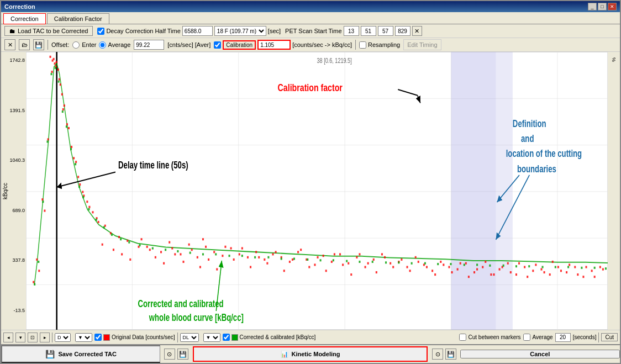  Describe the element at coordinates (235, 337) in the screenshot. I see `corrected-color` at that location.